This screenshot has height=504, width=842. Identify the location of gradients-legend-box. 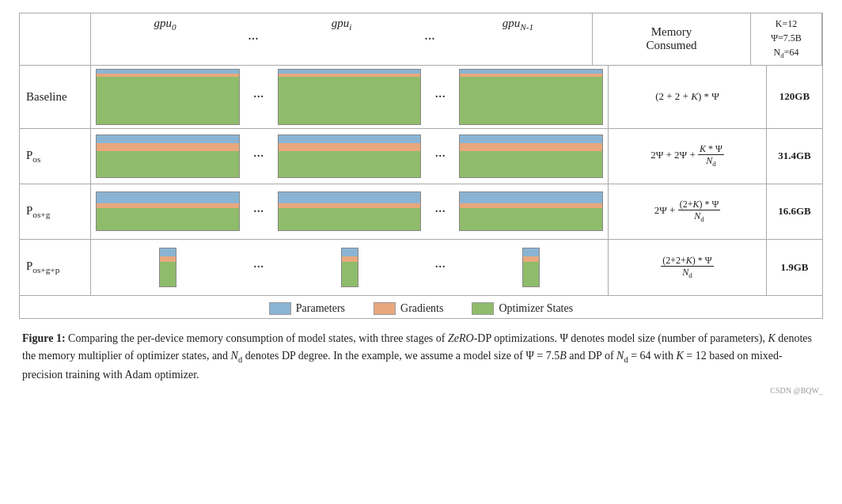
(385, 309).